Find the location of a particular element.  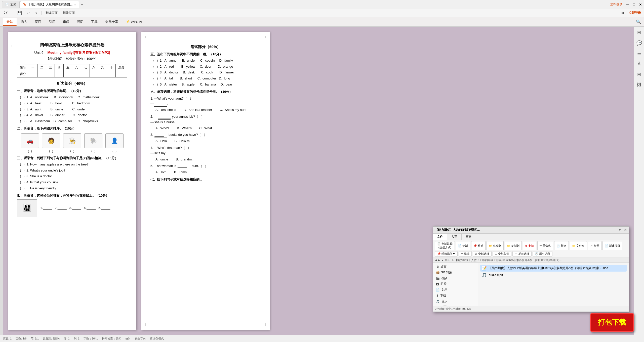

close-window-icon: ✕ is located at coordinates (640, 5).